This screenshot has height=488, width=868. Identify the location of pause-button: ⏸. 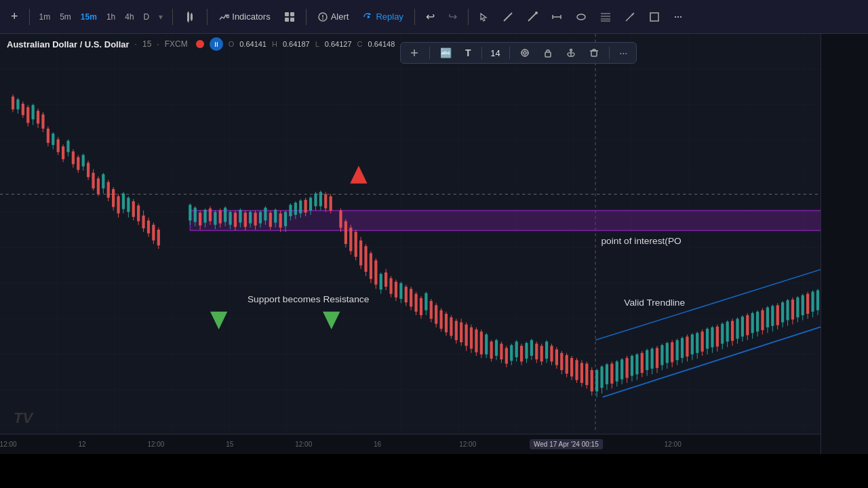
(216, 44).